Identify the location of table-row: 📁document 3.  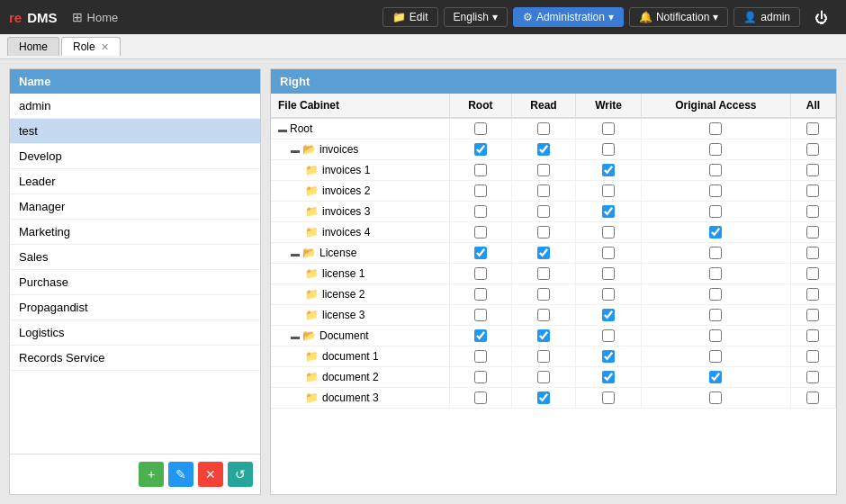
(554, 398).